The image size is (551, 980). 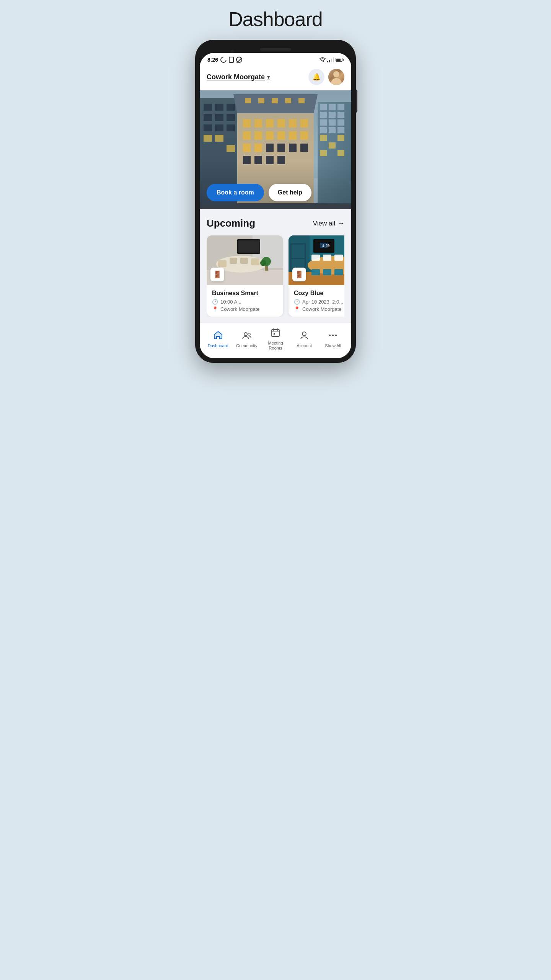 I want to click on community-icon, so click(x=247, y=336).